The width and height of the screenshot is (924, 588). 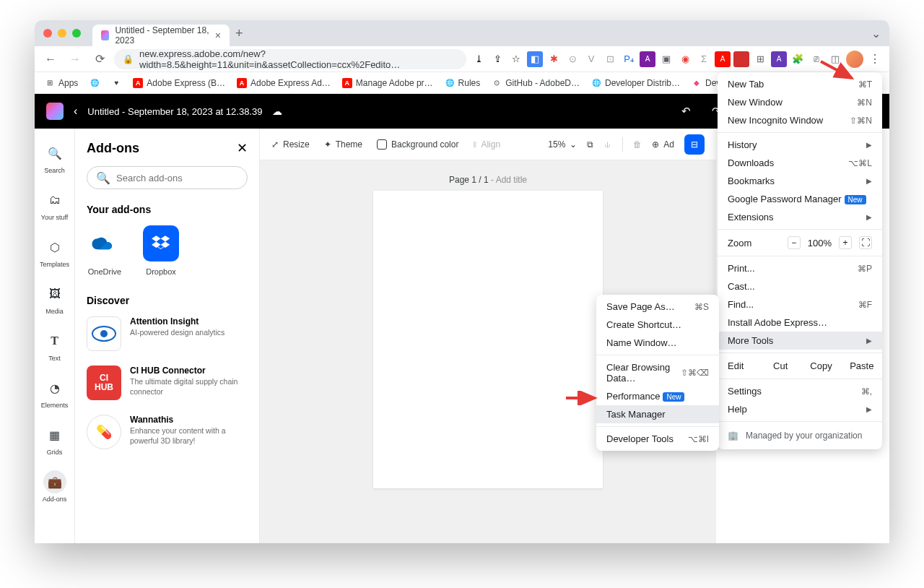 What do you see at coordinates (658, 396) in the screenshot?
I see `submenu-performance: PerformanceNew` at bounding box center [658, 396].